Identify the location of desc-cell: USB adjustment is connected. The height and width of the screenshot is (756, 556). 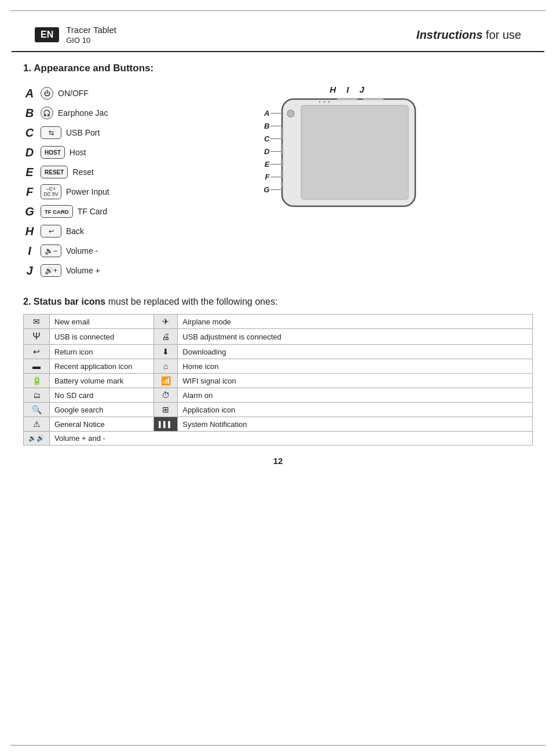
(356, 337).